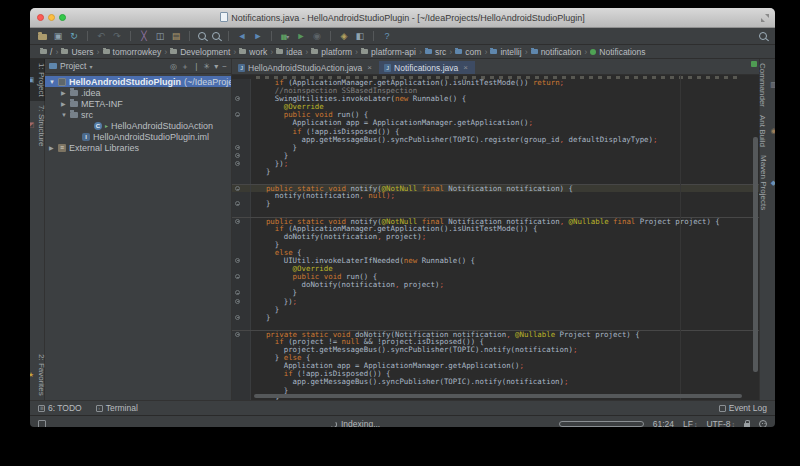  What do you see at coordinates (138, 92) in the screenshot?
I see `tree-row-idea: ▶.idea` at bounding box center [138, 92].